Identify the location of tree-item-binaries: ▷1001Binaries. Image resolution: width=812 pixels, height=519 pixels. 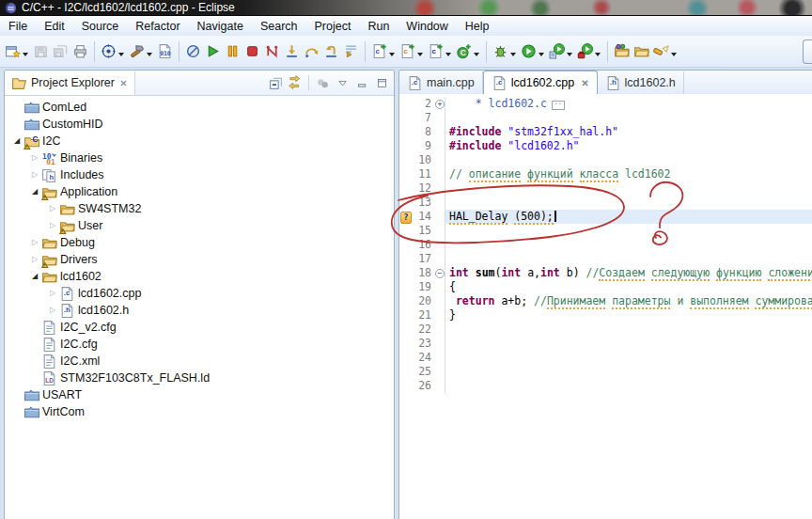
(199, 158).